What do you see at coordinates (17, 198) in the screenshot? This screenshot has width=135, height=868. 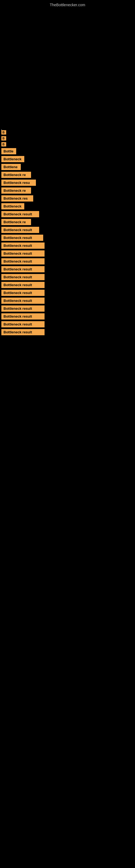 I see `result-item: Bottleneck res` at bounding box center [17, 198].